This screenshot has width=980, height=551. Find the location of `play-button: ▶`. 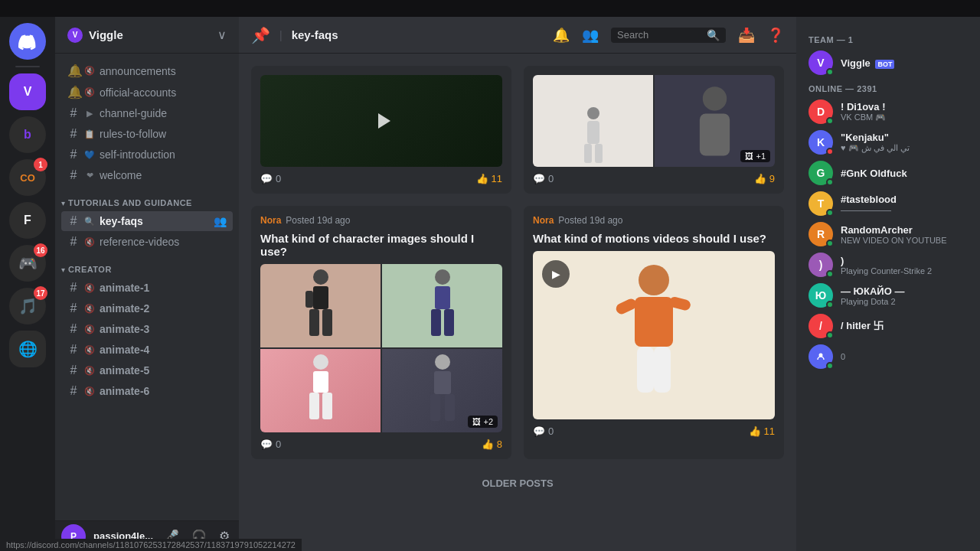

play-button: ▶ is located at coordinates (556, 274).